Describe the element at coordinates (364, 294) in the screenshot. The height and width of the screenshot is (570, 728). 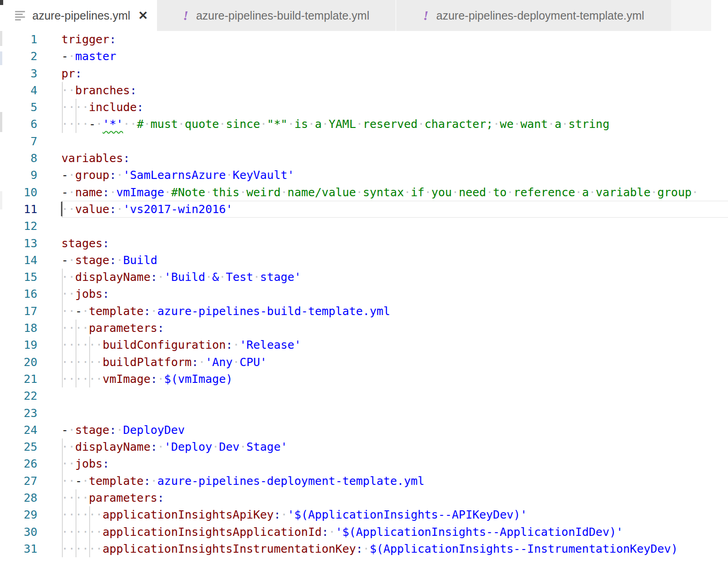
I see `code-line: 16··jobs:` at that location.